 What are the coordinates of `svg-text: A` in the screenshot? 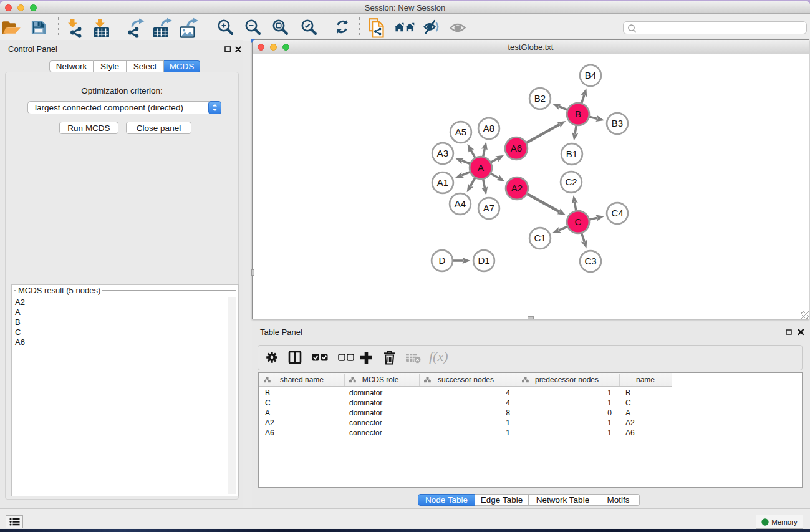 It's located at (481, 167).